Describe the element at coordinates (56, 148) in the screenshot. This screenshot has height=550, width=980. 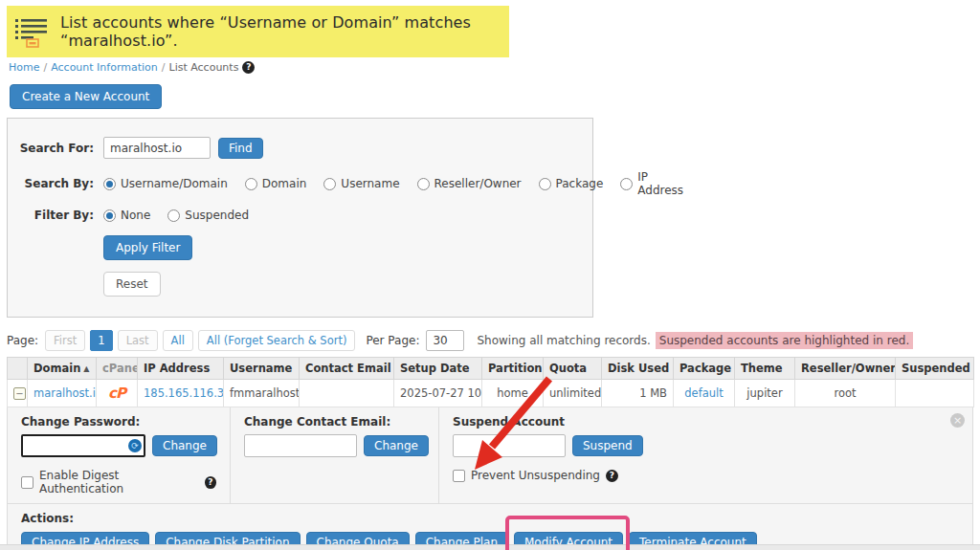
I see `search-for-label: Search For:` at that location.